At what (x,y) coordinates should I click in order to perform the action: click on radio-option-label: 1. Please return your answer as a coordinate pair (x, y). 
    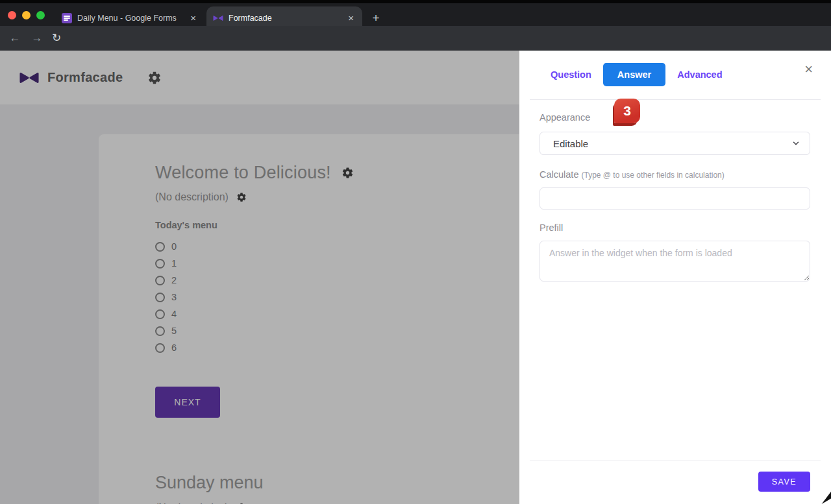
    Looking at the image, I should click on (174, 263).